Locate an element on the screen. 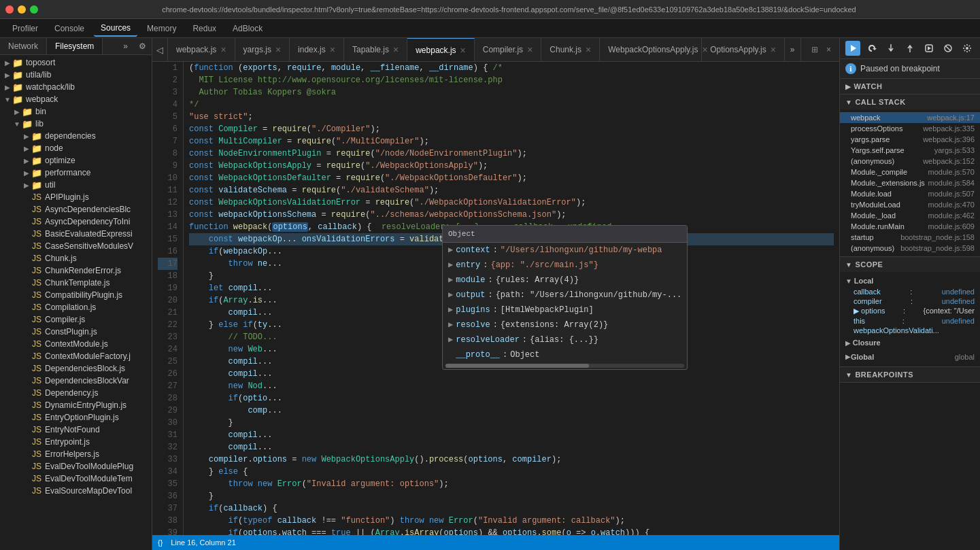 This screenshot has height=550, width=980. close-button is located at coordinates (10, 10).